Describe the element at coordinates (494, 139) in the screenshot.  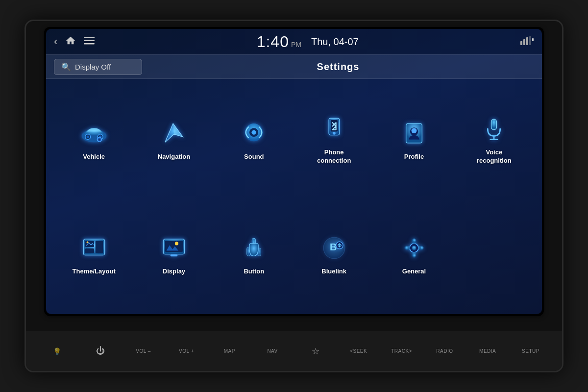
I see `menu-item-voice-recognition: Voice recognition` at that location.